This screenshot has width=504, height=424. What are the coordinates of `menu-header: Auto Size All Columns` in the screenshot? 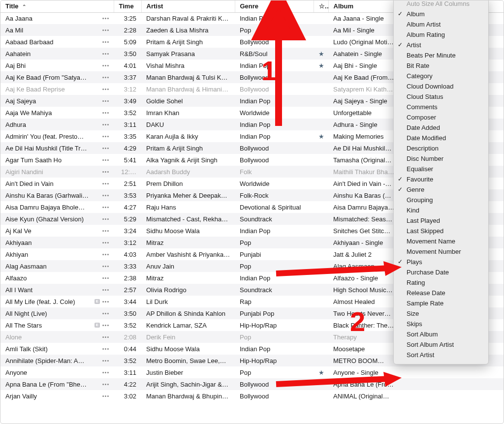 It's located at (441, 4).